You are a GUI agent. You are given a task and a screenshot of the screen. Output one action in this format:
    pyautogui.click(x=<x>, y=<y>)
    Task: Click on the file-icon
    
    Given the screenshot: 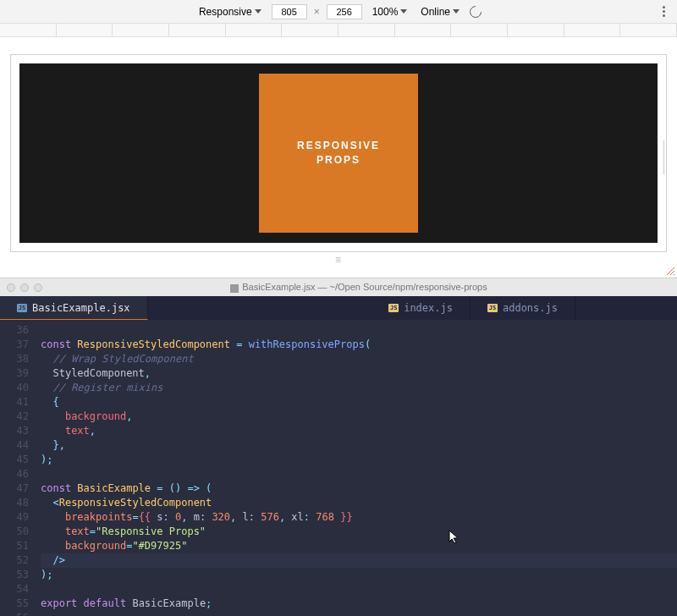 What is the action you would take?
    pyautogui.click(x=234, y=289)
    